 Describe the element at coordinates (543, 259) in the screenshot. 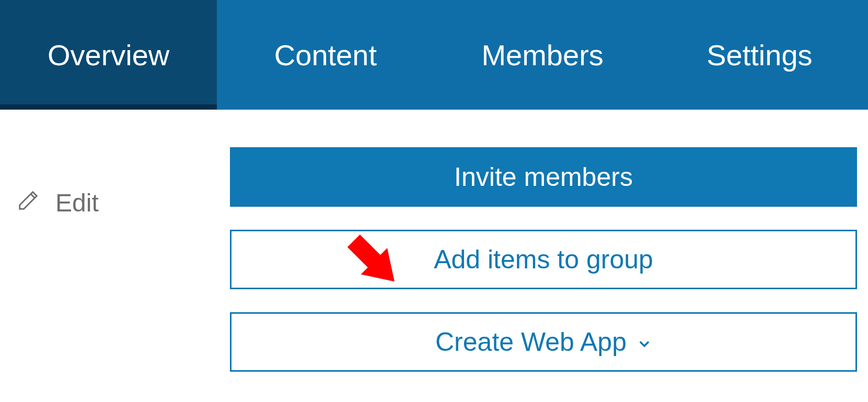

I see `button-label: Add items to group` at that location.